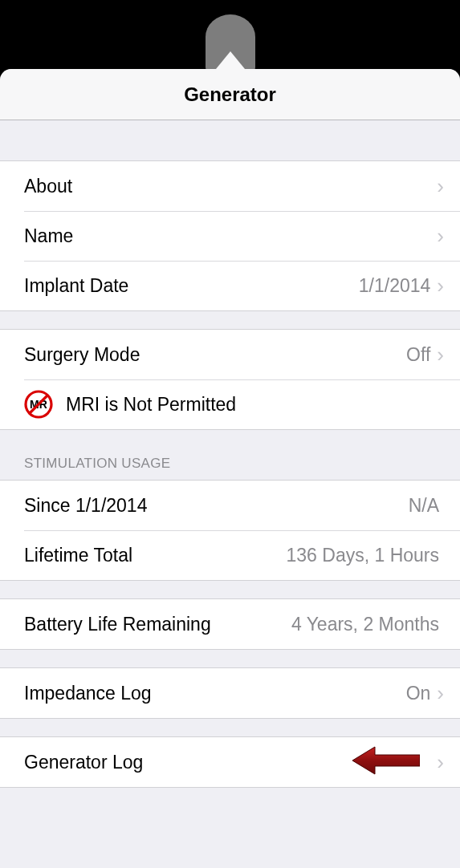 The image size is (460, 868). I want to click on page-title: Generator, so click(230, 95).